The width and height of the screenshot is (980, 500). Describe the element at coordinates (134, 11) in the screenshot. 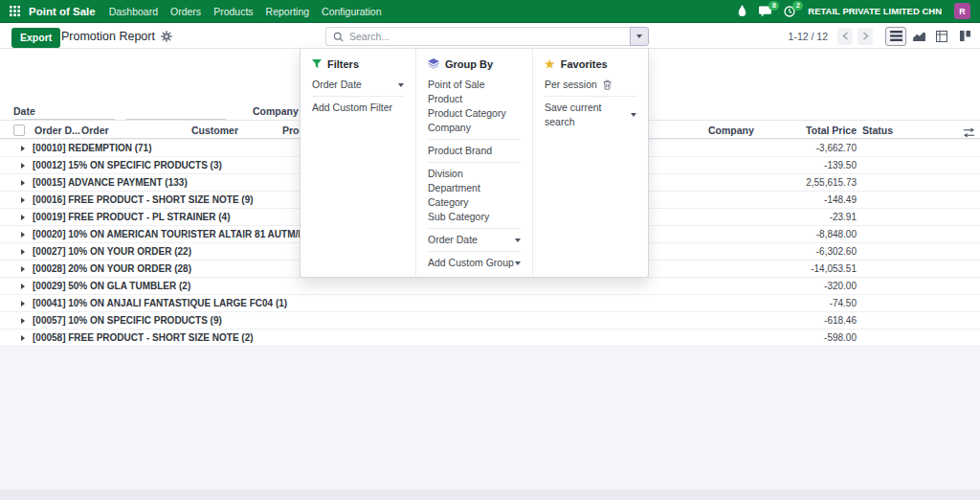

I see `nav-menu-item: Dashboard` at that location.